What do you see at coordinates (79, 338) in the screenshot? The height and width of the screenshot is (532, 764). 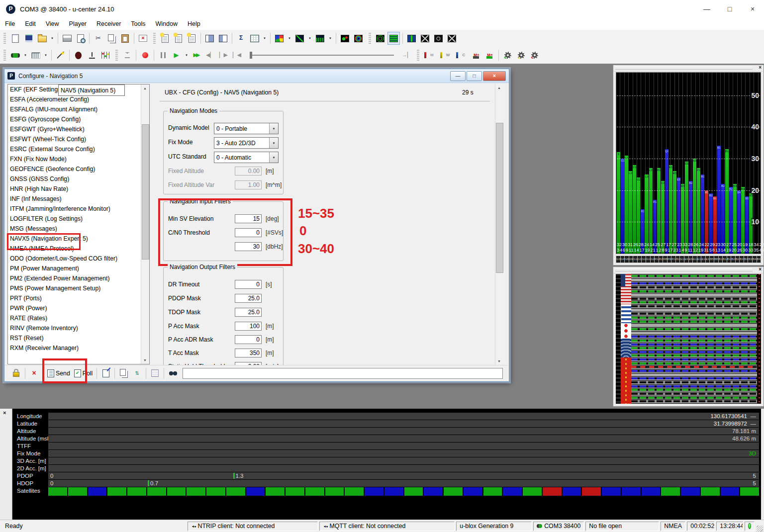 I see `config-list-item: RST (Reset)` at bounding box center [79, 338].